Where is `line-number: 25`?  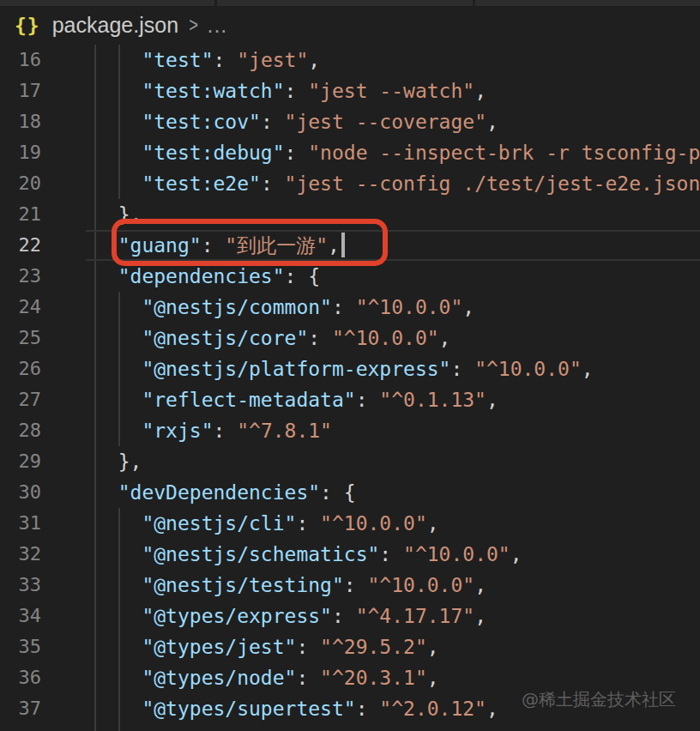 line-number: 25 is located at coordinates (21, 338).